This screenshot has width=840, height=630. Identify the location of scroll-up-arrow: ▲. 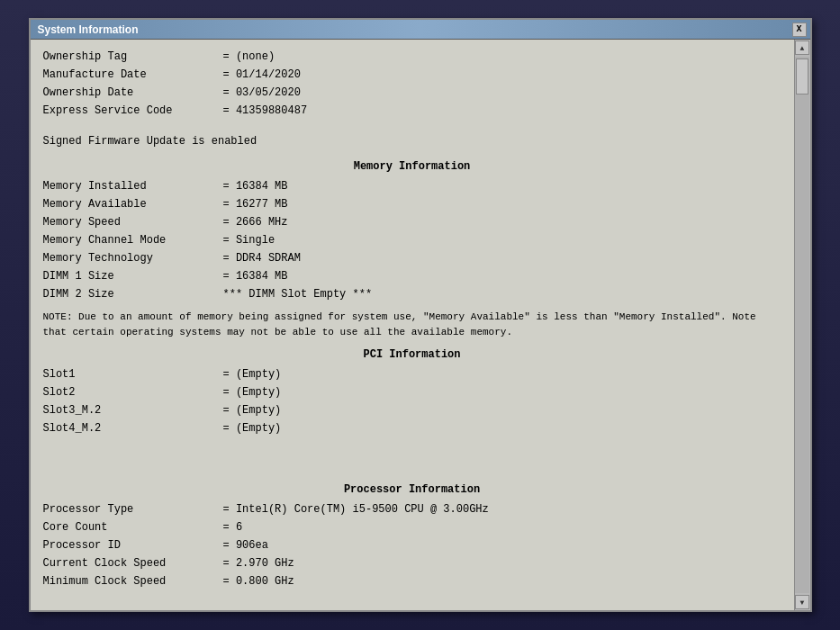
(802, 48).